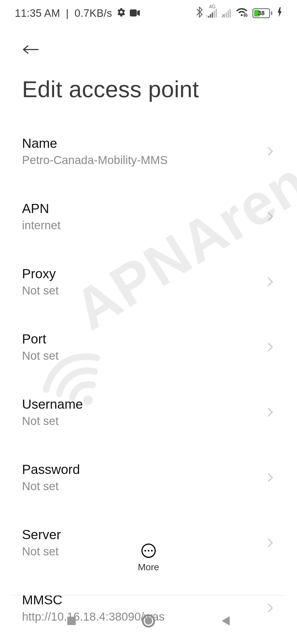  I want to click on status-speed: 0.7KB/s, so click(94, 13).